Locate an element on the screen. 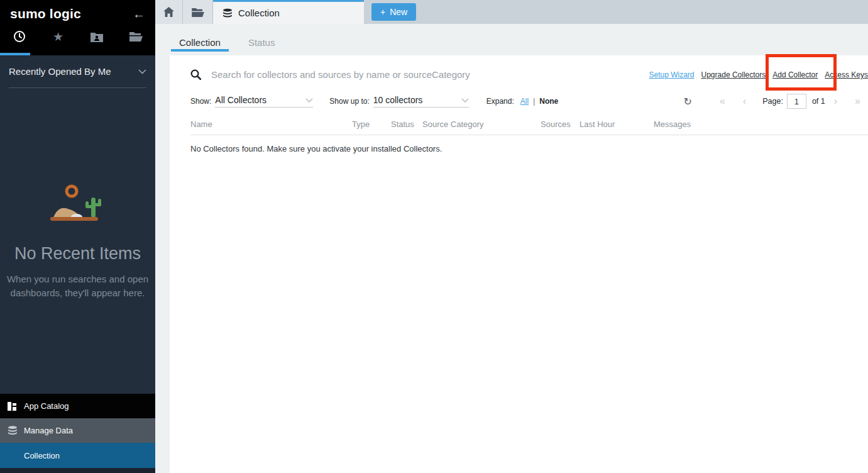  tab-status: Status is located at coordinates (261, 47).